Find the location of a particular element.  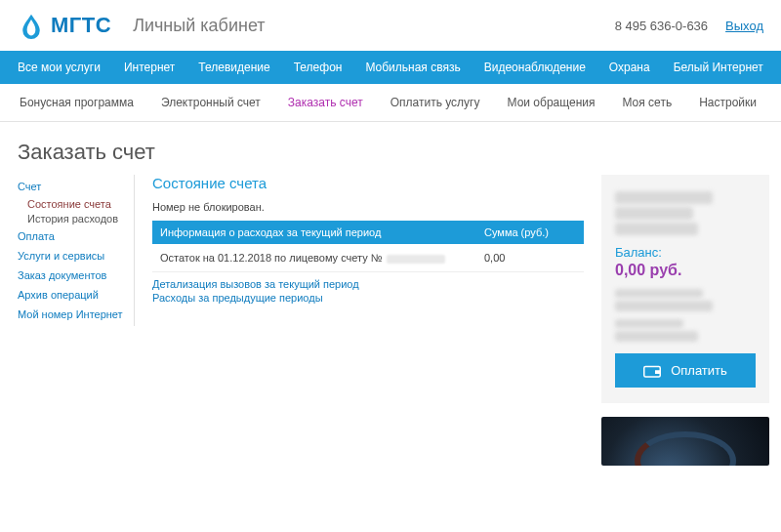

sidebar-group: Счет is located at coordinates (70, 186).